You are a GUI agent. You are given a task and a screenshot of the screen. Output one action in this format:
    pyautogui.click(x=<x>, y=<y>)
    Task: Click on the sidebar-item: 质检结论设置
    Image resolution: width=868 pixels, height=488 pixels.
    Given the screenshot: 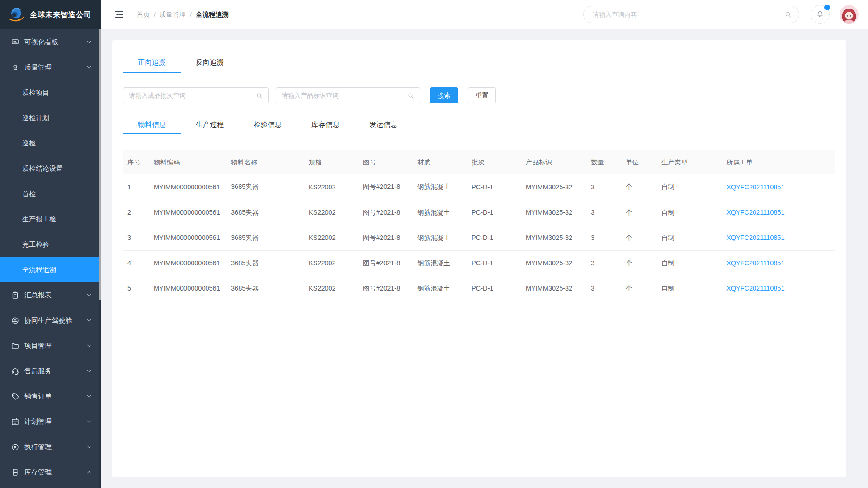 What is the action you would take?
    pyautogui.click(x=51, y=169)
    